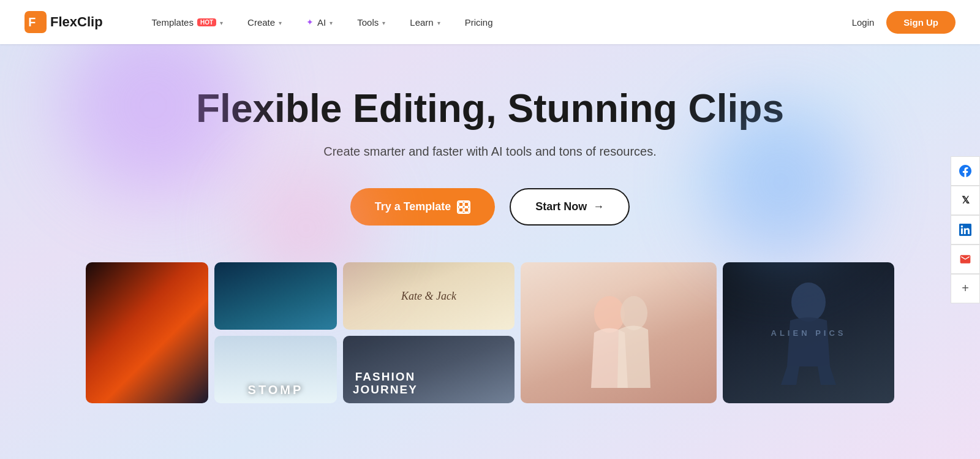  Describe the element at coordinates (921, 22) in the screenshot. I see `signup-button: Sign Up` at that location.